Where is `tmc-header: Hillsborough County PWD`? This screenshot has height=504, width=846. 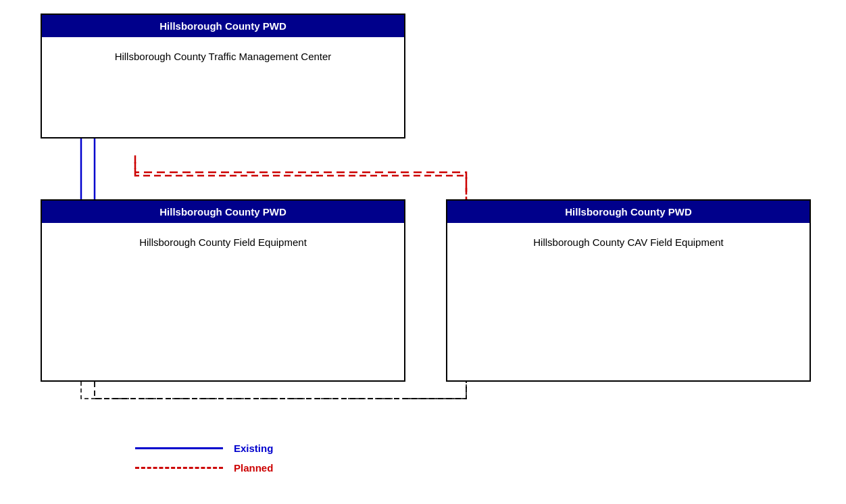 tmc-header: Hillsborough County PWD is located at coordinates (223, 26).